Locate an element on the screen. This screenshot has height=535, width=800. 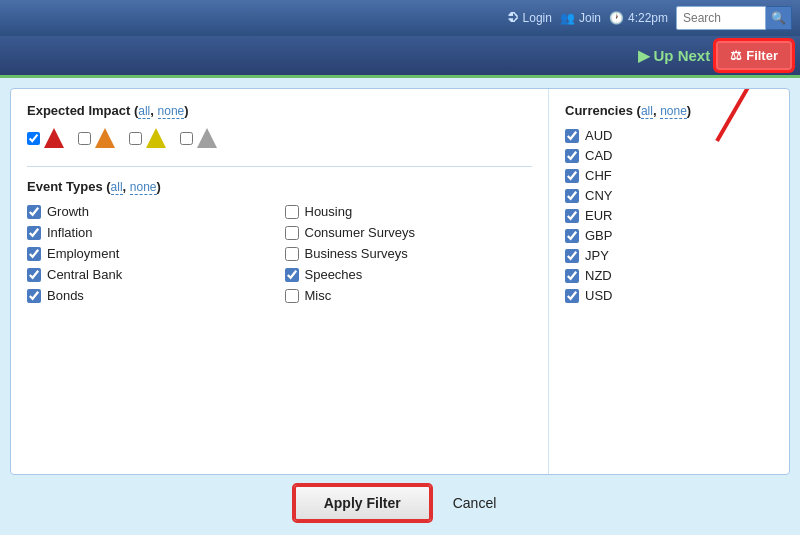
login-label: Login is located at coordinates (538, 18).